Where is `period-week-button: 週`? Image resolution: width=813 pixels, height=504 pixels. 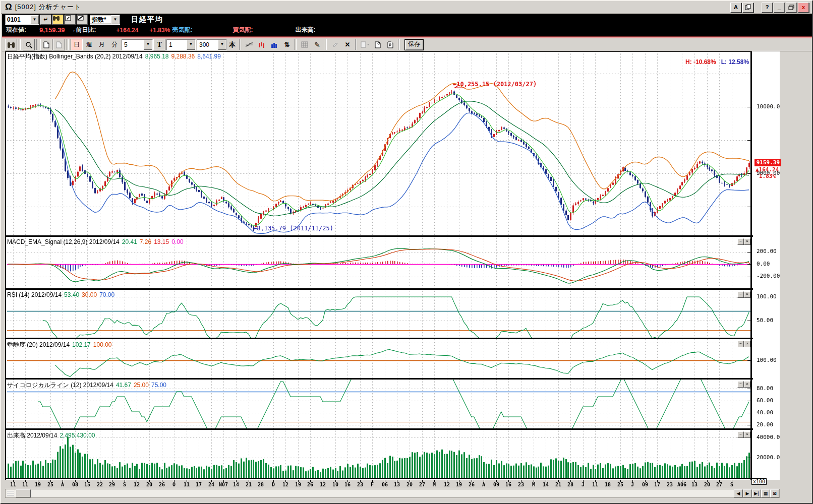
period-week-button: 週 is located at coordinates (89, 44).